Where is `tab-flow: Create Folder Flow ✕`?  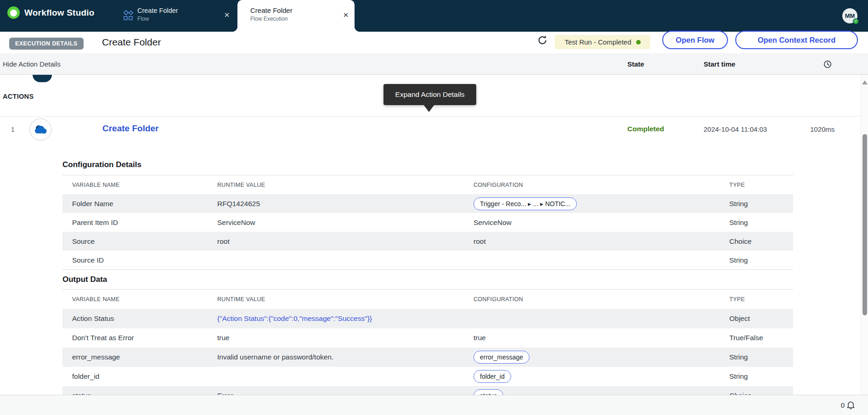
tab-flow: Create Folder Flow ✕ is located at coordinates (176, 16).